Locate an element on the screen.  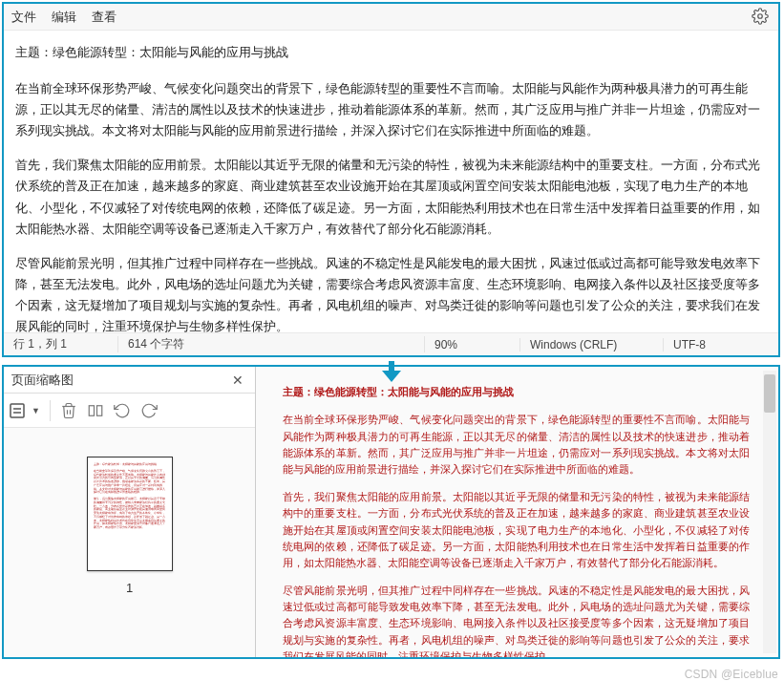
arrow-down-icon is located at coordinates (392, 372).